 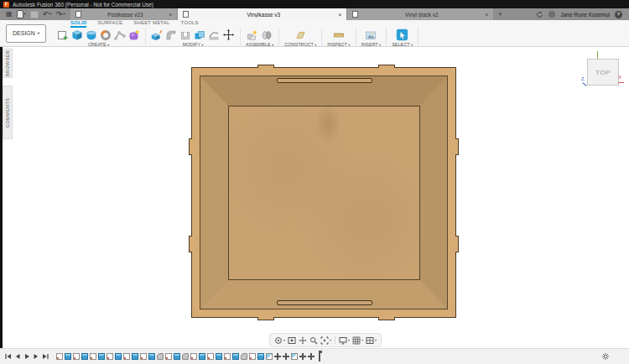 I want to click on measure-icon, so click(x=339, y=35).